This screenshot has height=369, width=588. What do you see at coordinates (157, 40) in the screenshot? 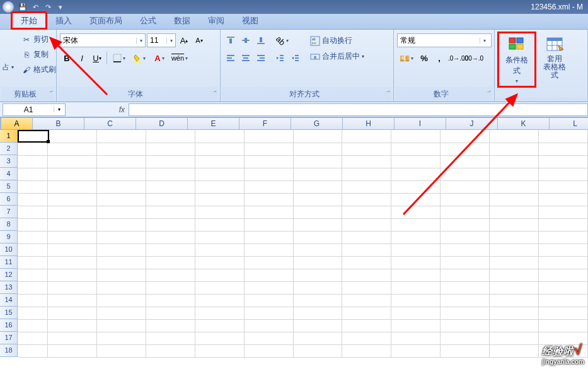
I see `font-size-input` at bounding box center [157, 40].